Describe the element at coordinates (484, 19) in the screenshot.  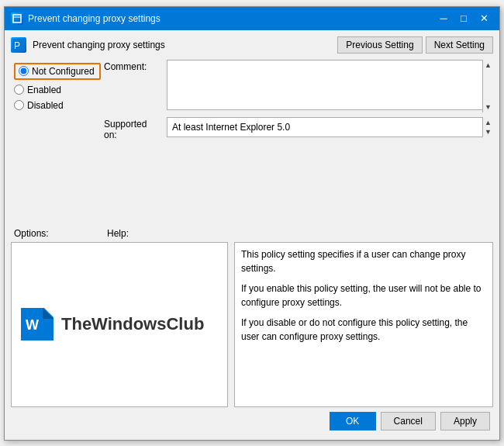
I see `close-button: ✕` at that location.